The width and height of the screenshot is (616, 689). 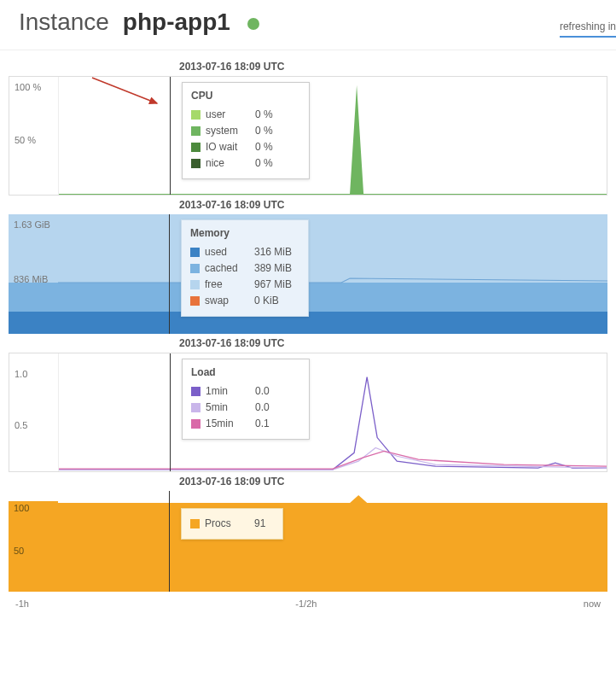 I want to click on legend-row: cached389 MiB, so click(x=245, y=268).